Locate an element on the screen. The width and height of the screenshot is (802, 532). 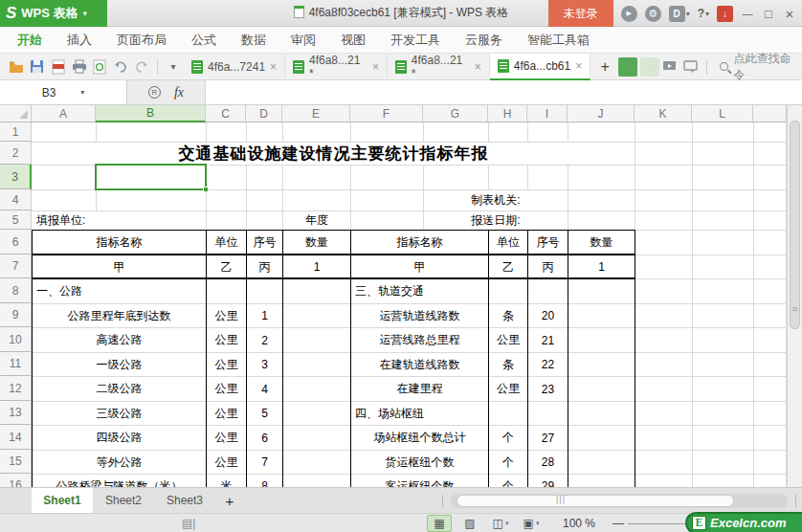
row-header-16: 16 is located at coordinates (15, 480).